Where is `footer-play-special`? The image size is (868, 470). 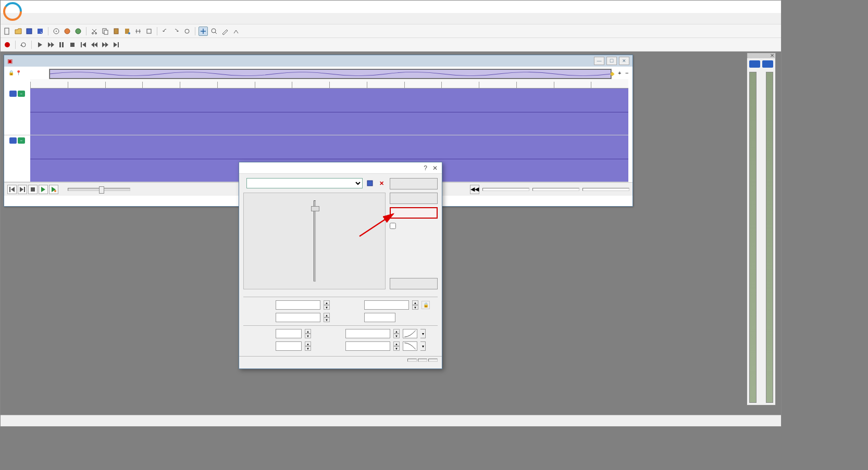 footer-play-special is located at coordinates (54, 189).